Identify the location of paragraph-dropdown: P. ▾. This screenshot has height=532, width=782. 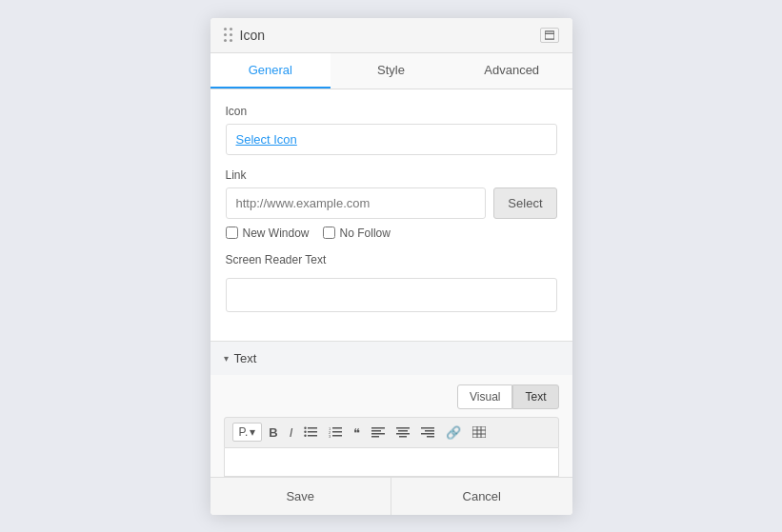
(248, 432).